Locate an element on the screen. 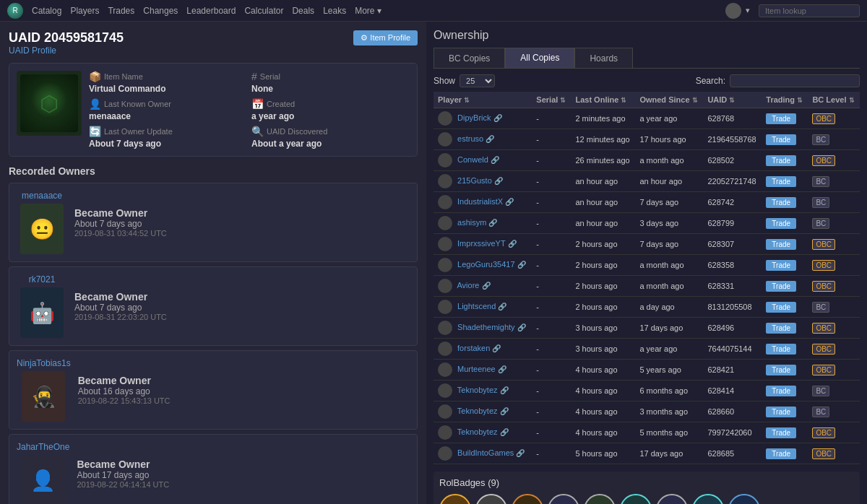  uaid-profile-link: UAID Profile is located at coordinates (66, 51).